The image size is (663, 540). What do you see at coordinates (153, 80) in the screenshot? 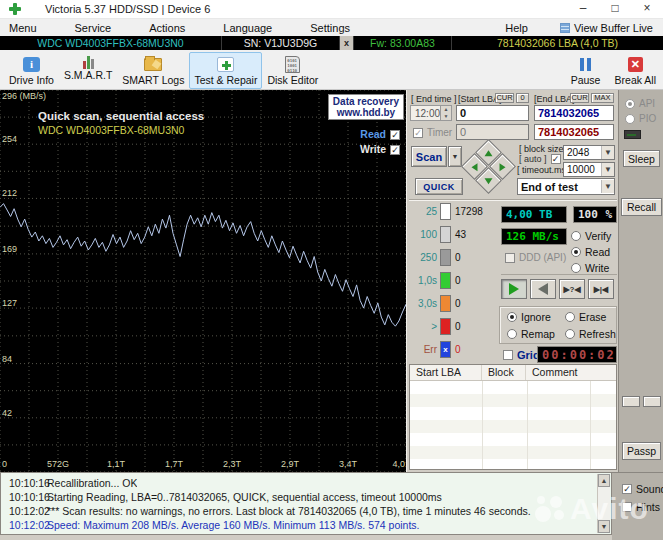
I see `smart-logs-label: SMART Logs` at bounding box center [153, 80].